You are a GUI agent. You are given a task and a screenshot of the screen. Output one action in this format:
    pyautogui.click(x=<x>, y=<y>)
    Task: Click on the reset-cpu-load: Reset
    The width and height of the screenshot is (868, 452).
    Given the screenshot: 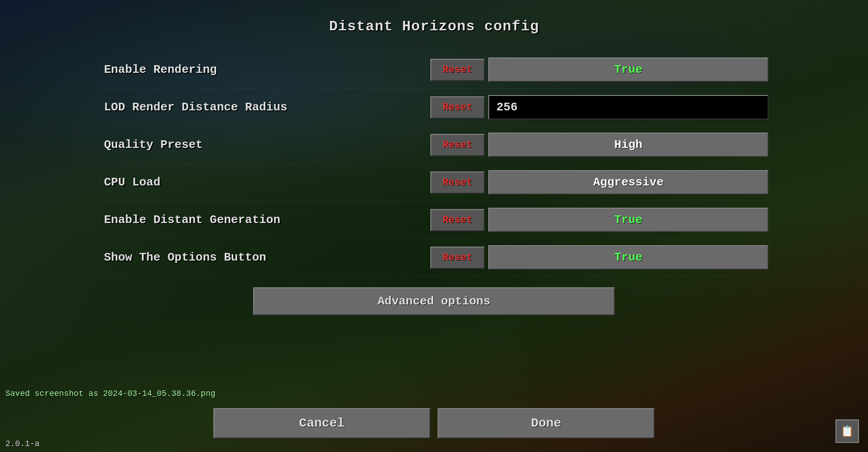 What is the action you would take?
    pyautogui.click(x=458, y=183)
    